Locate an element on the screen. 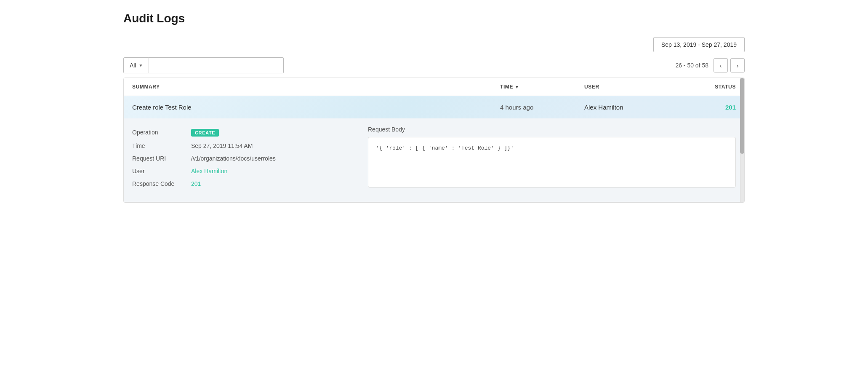 This screenshot has width=868, height=370. user-value-link: Alex Hamilton is located at coordinates (209, 171).